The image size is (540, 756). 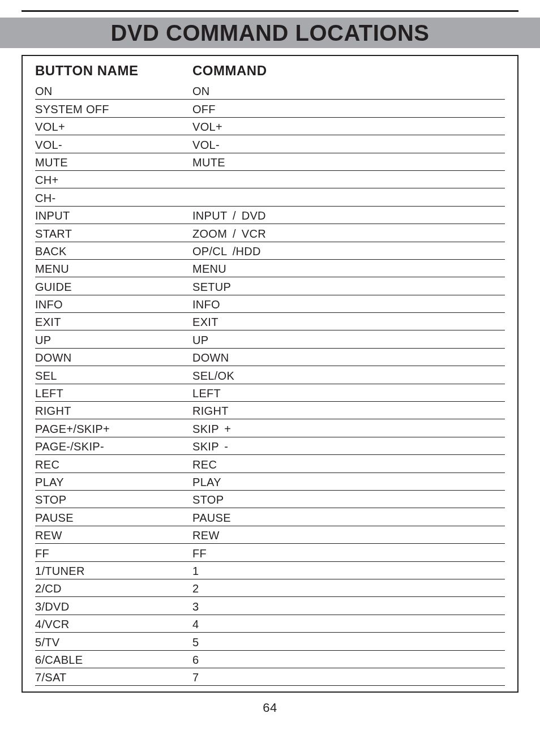 I want to click on cell-command: VOL+, so click(x=207, y=128).